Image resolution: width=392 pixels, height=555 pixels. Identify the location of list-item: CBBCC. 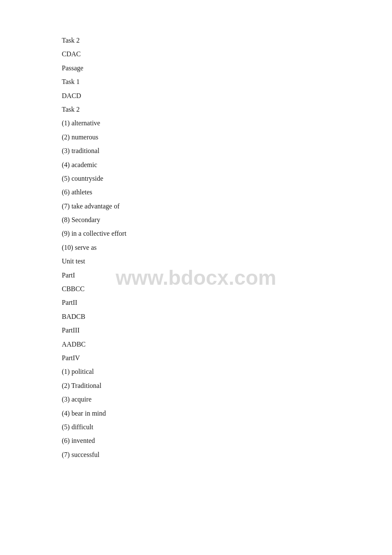
(227, 289).